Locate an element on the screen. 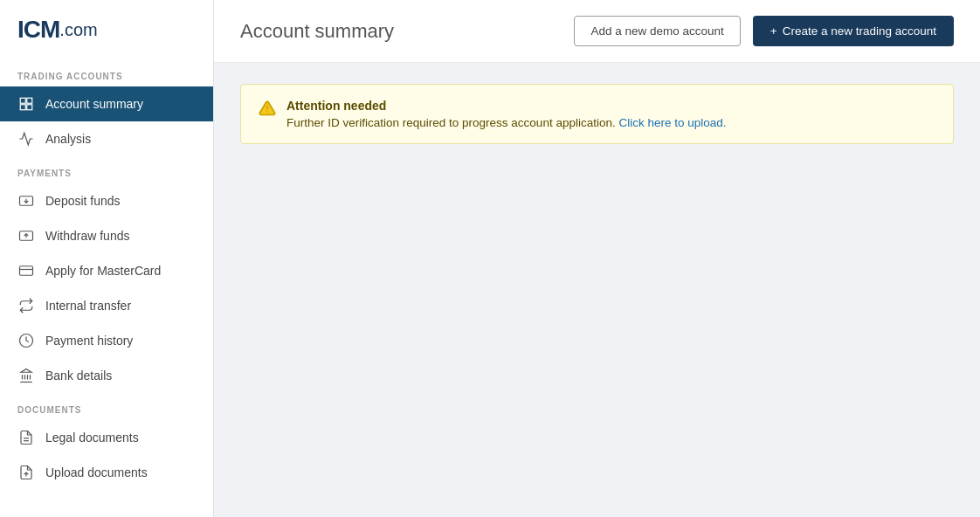  create-button-label: Create a new trading account is located at coordinates (859, 31).